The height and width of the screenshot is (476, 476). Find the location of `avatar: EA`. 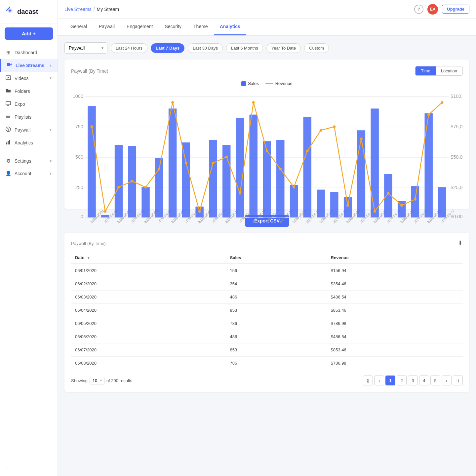

avatar: EA is located at coordinates (433, 9).